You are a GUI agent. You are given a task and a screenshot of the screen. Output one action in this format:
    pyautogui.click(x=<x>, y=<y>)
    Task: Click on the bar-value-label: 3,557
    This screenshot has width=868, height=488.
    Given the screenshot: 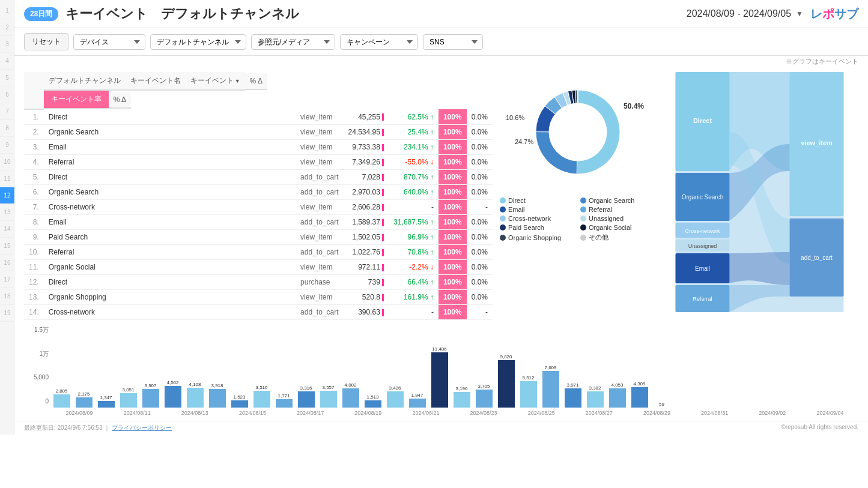 What is the action you would take?
    pyautogui.click(x=328, y=388)
    